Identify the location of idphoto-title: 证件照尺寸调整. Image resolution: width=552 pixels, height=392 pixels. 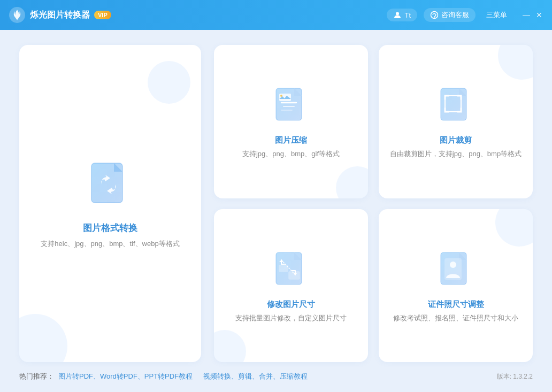
(456, 305).